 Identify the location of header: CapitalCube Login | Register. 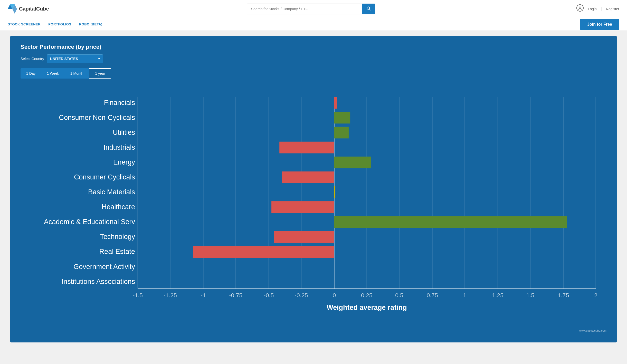
(314, 9).